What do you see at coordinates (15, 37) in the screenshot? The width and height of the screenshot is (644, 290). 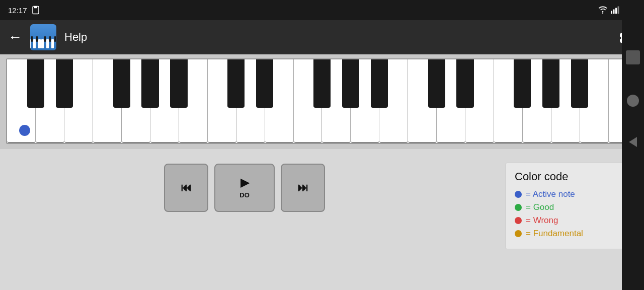 I see `back-button: ←` at bounding box center [15, 37].